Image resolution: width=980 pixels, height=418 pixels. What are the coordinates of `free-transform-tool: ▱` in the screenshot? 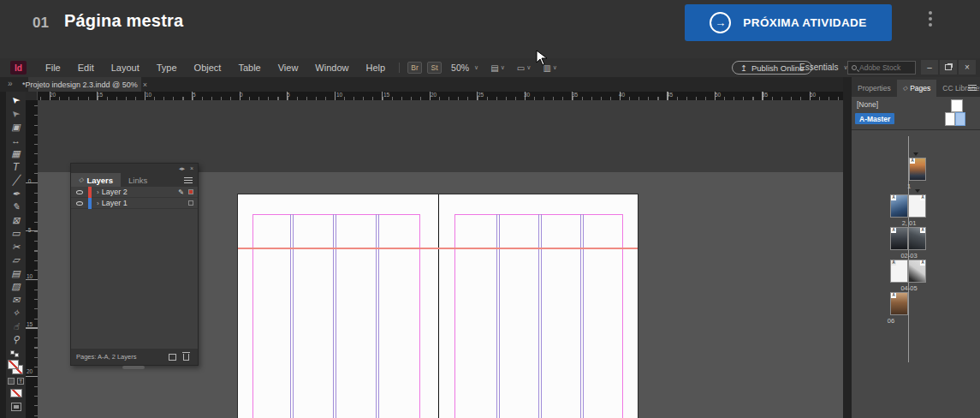 It's located at (15, 260).